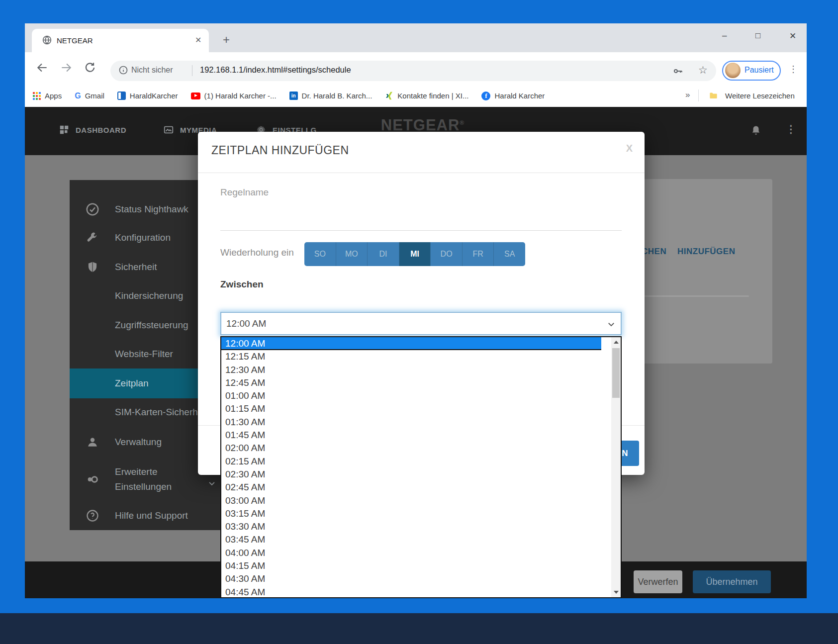 The height and width of the screenshot is (644, 838). What do you see at coordinates (47, 40) in the screenshot?
I see `tab-favicon-globe-icon` at bounding box center [47, 40].